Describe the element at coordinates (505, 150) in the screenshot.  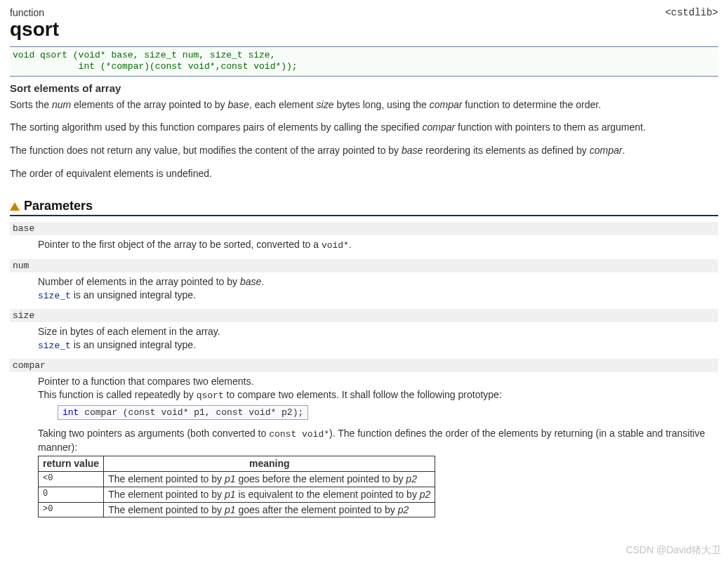
I see `text: reordering its elements as defined by` at that location.